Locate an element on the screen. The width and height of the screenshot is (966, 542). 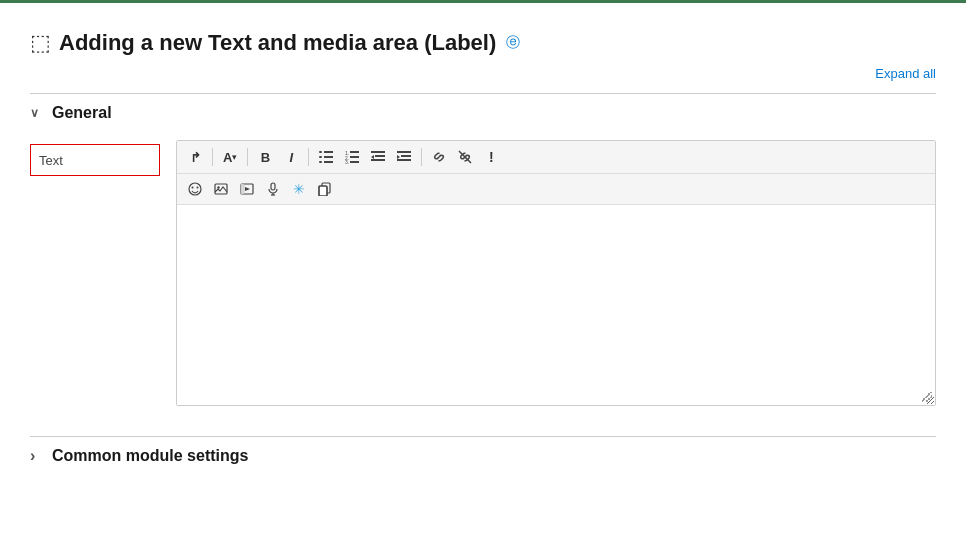
toolbar-div3 is located at coordinates (308, 157).